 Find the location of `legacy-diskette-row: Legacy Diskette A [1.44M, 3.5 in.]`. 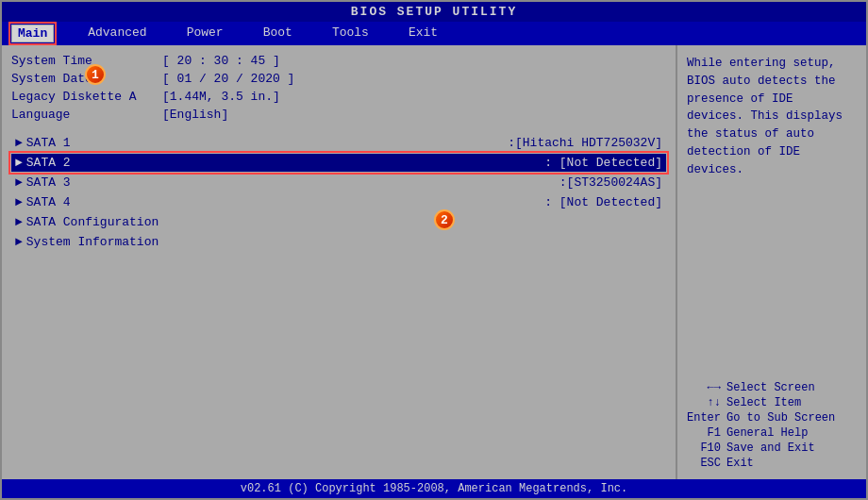

legacy-diskette-row: Legacy Diskette A [1.44M, 3.5 in.] is located at coordinates (339, 96).